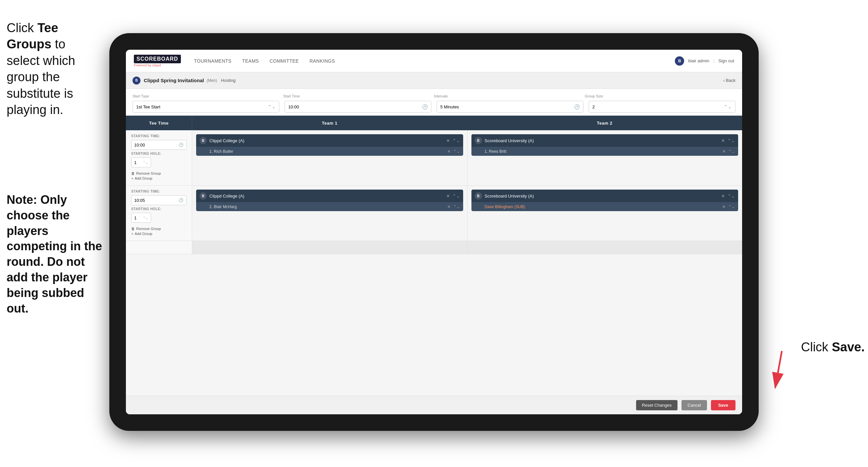 The image size is (868, 467). What do you see at coordinates (605, 151) in the screenshot?
I see `player-row-1-2-1: 1. Rees Britt ✕ ⌃⌄` at bounding box center [605, 151].